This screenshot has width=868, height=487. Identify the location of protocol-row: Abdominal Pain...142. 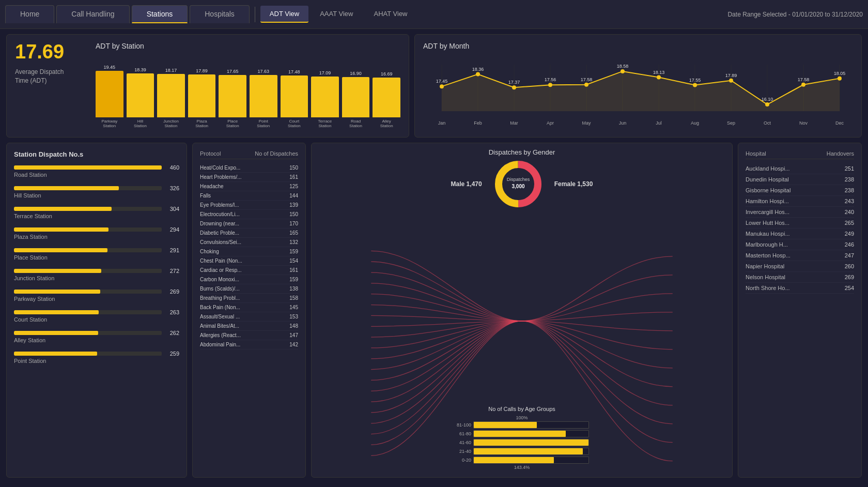
(249, 345).